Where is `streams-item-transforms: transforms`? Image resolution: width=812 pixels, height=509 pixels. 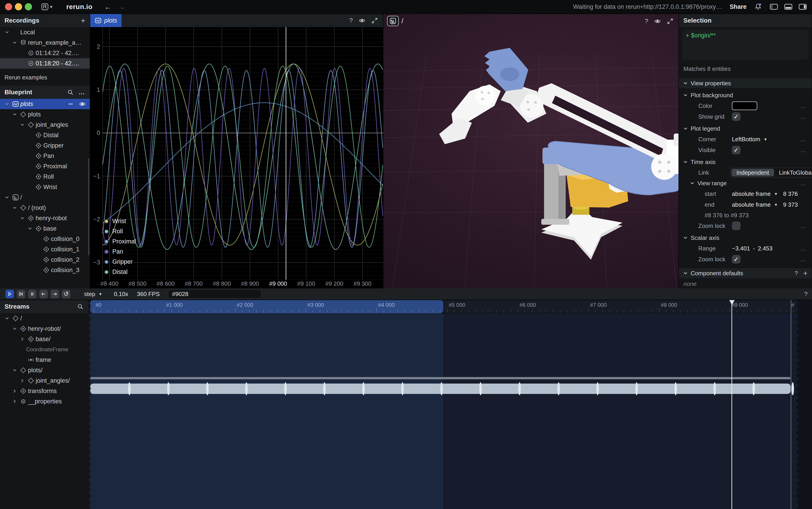
streams-item-transforms: transforms is located at coordinates (44, 391).